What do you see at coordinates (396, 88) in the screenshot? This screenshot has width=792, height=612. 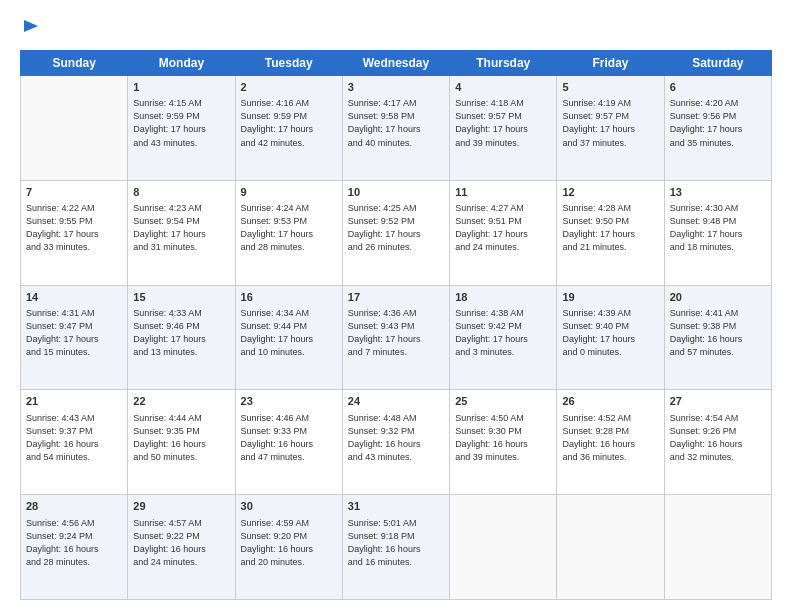 I see `day-number: 3` at bounding box center [396, 88].